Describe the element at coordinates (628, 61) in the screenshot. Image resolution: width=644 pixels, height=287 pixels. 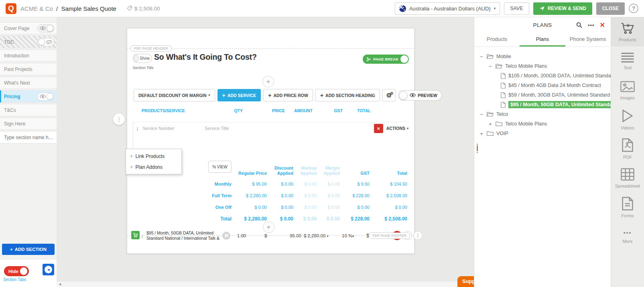
I see `dock-item-text: Text` at that location.